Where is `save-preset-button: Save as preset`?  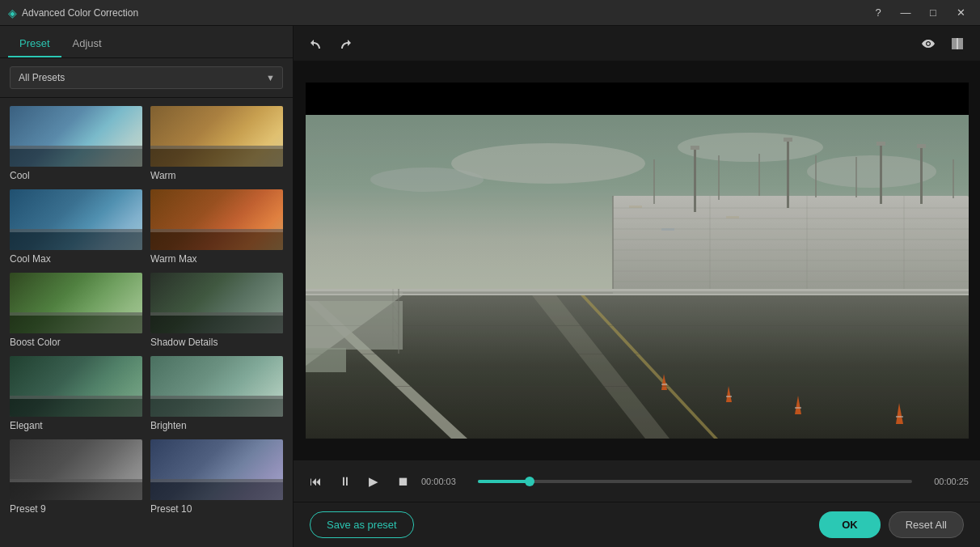 save-preset-button: Save as preset is located at coordinates (362, 524).